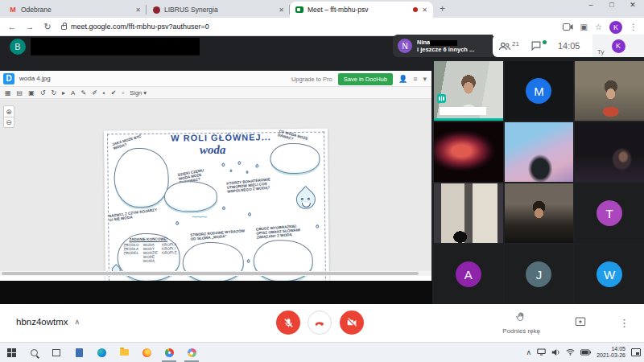  I want to click on window-maximize-button: □, so click(612, 5).